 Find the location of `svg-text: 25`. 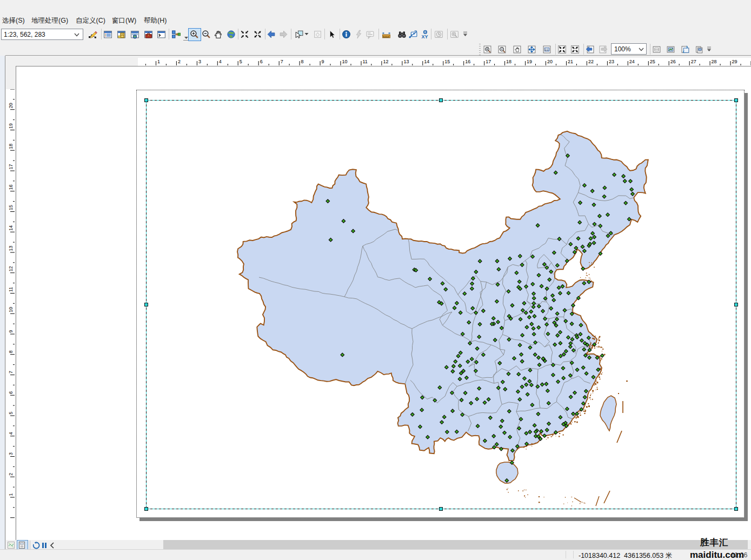

svg-text: 25 is located at coordinates (653, 62).